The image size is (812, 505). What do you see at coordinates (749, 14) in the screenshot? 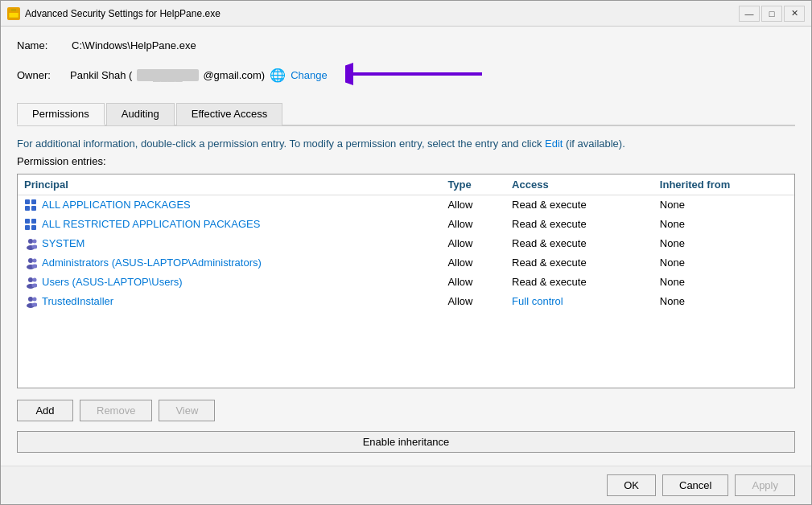
I see `minimize-button: —` at bounding box center [749, 14].